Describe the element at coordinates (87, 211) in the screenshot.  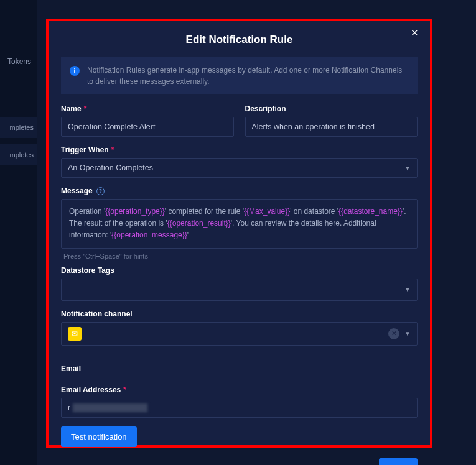
I see `msg-txt: Operation '` at that location.